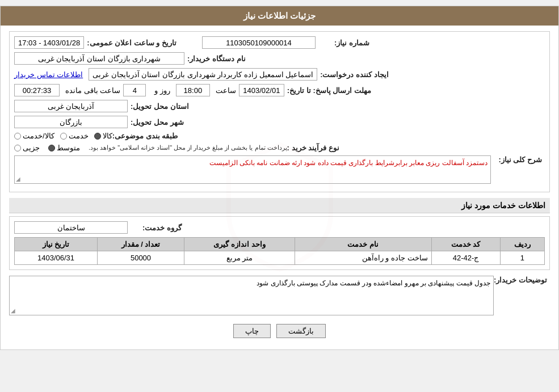 This screenshot has width=559, height=392. What do you see at coordinates (34, 136) in the screenshot?
I see `category-kala-khedmat-item: کالا/خدمت` at bounding box center [34, 136].